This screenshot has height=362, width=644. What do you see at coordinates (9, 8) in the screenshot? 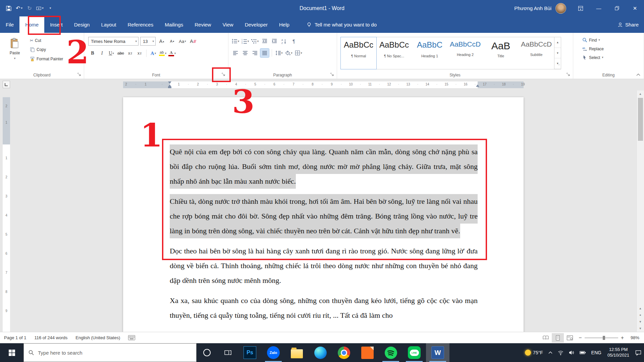
I see `save-button` at bounding box center [9, 8].